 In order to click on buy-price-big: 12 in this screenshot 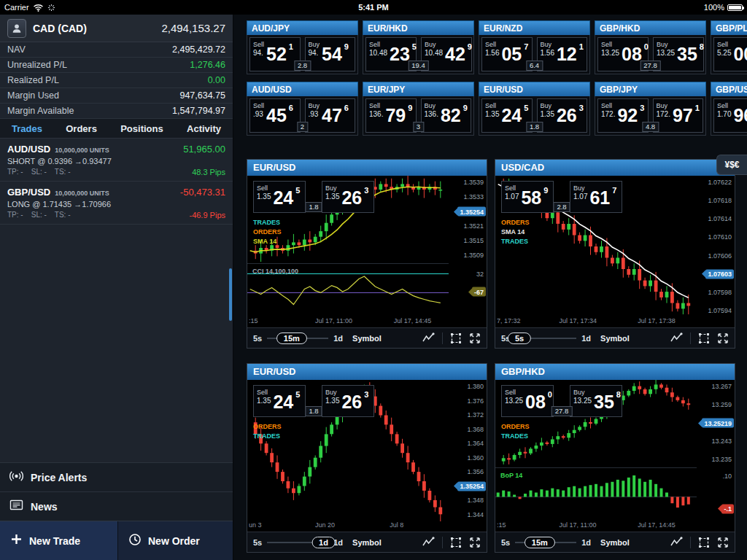, I will do `click(567, 55)`.